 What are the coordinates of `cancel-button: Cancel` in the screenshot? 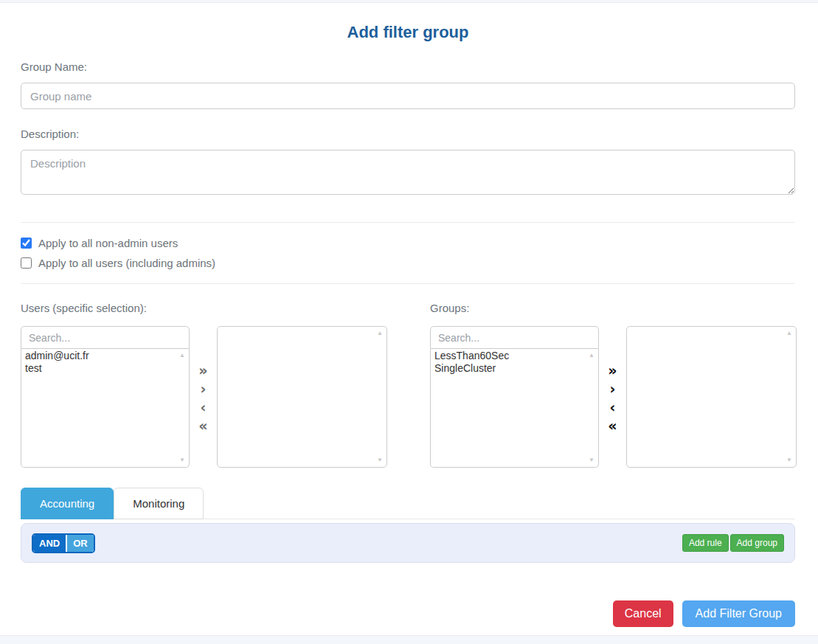 It's located at (643, 614).